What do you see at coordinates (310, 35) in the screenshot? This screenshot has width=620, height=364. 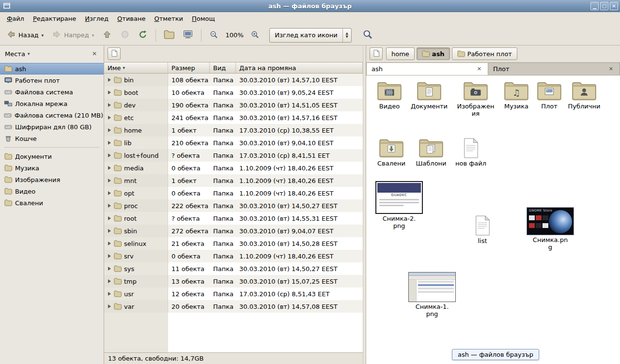 I see `view-mode-select: Изглед като икони ▲▼` at bounding box center [310, 35].